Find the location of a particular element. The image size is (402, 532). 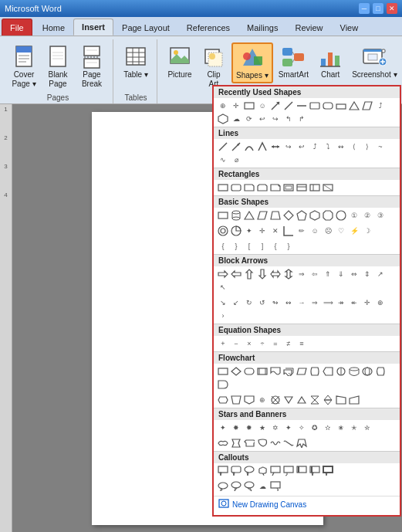

cover-page-button: CoverPage ▾ is located at coordinates (24, 66).